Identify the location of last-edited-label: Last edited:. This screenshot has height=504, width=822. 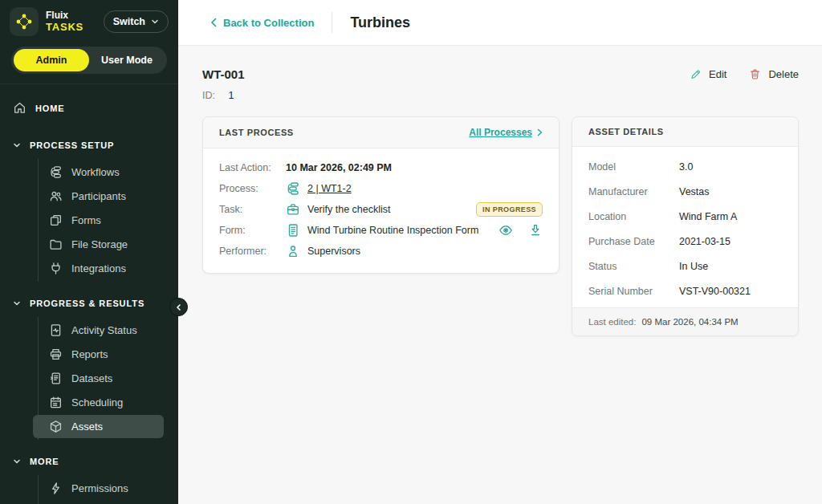
(612, 322).